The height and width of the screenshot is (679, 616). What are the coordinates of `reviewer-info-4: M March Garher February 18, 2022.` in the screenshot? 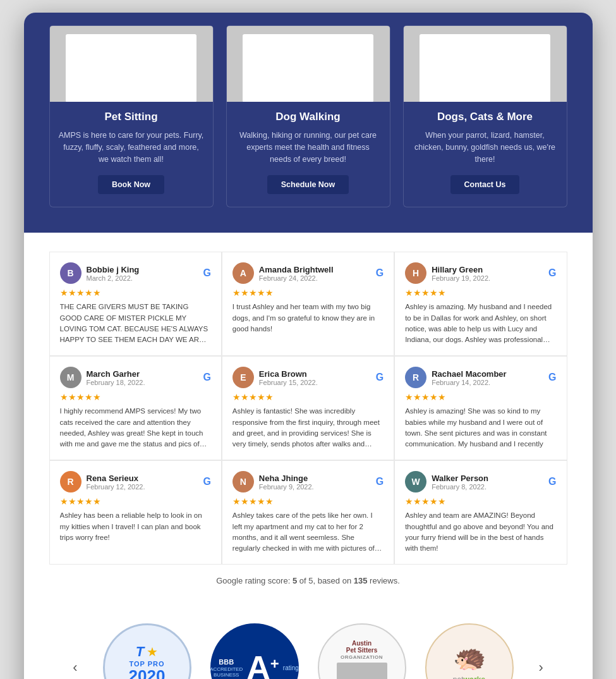 It's located at (102, 377).